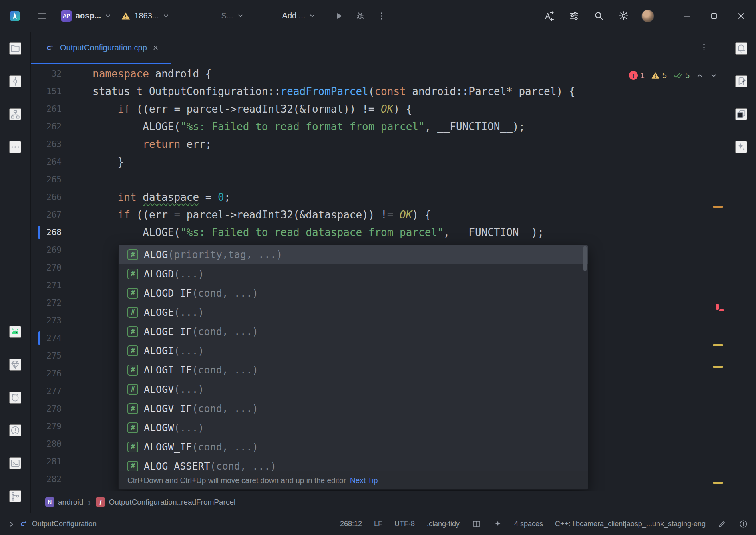 The image size is (756, 535). What do you see at coordinates (364, 480) in the screenshot?
I see `next-tip-link: Next Tip` at bounding box center [364, 480].